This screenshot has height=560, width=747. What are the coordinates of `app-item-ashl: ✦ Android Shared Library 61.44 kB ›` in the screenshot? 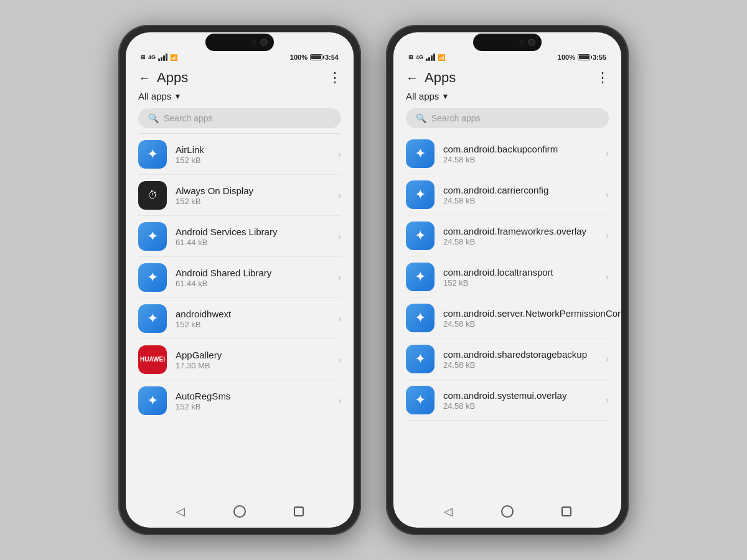 It's located at (240, 278).